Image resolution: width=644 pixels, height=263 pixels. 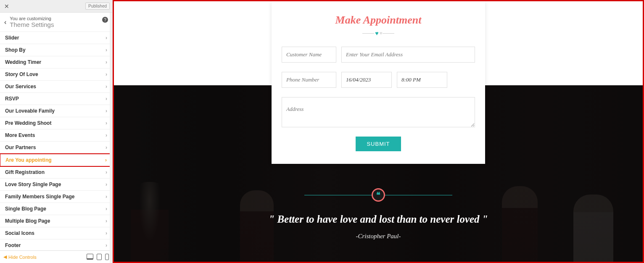 What do you see at coordinates (56, 135) in the screenshot?
I see `menu-item-more-events: More Events›` at bounding box center [56, 135].